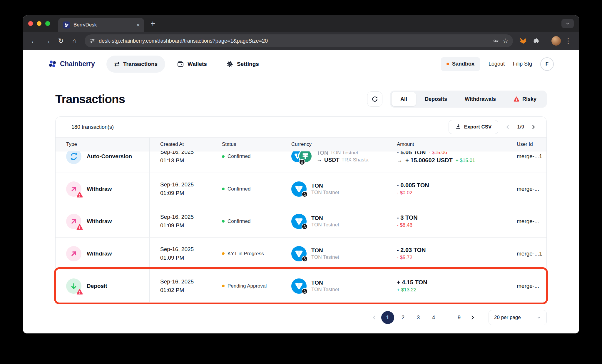  I want to click on chainberry-berry-icon, so click(53, 64).